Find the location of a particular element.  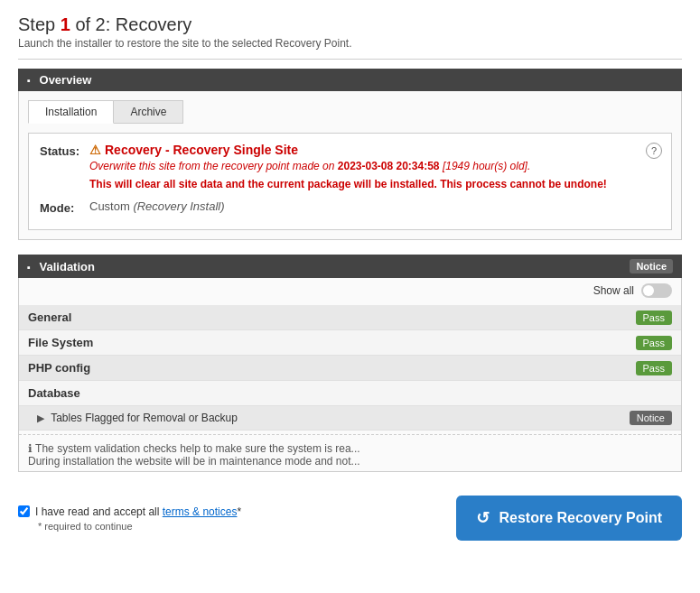

badge-tables-flagged: Notice is located at coordinates (650, 418).